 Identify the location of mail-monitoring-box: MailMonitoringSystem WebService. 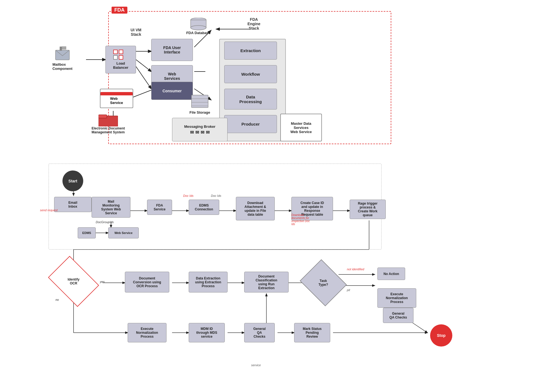
(111, 207).